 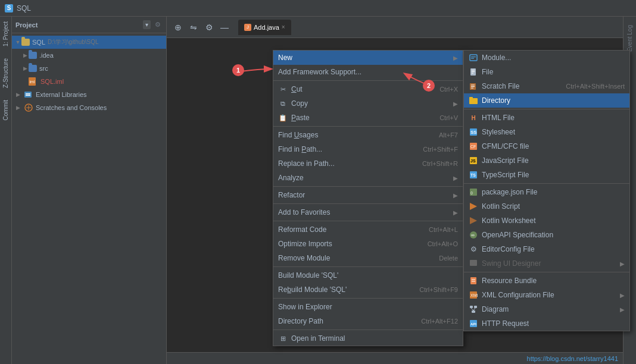 I want to click on openapi-icon: ∞, so click(x=473, y=235).